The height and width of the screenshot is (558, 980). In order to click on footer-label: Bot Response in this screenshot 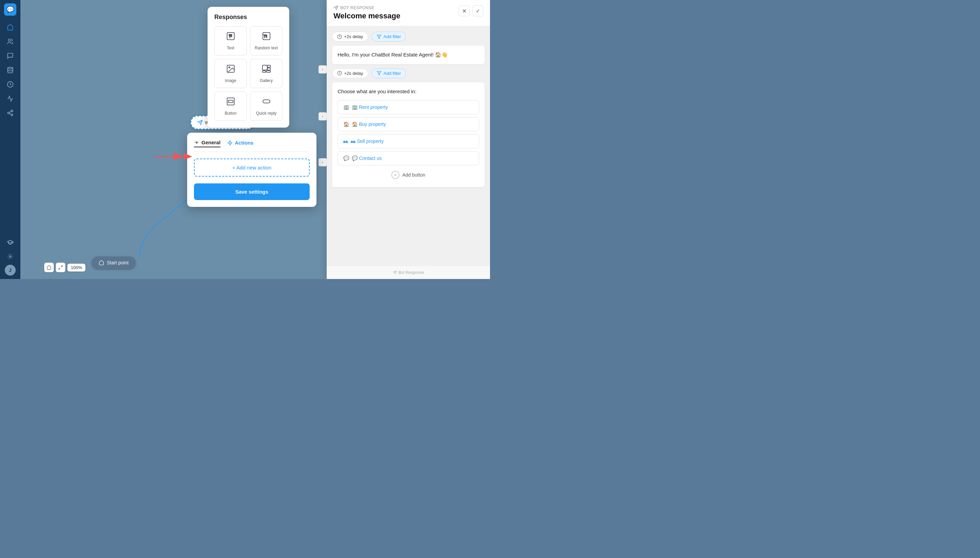, I will do `click(409, 272)`.